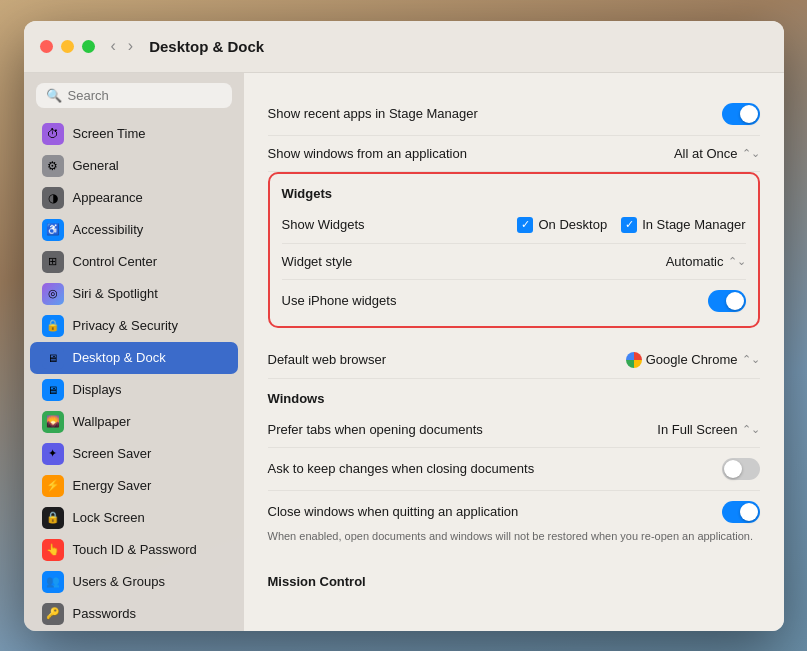 The height and width of the screenshot is (651, 807). Describe the element at coordinates (53, 614) in the screenshot. I see `passwords-icon: 🔑` at that location.